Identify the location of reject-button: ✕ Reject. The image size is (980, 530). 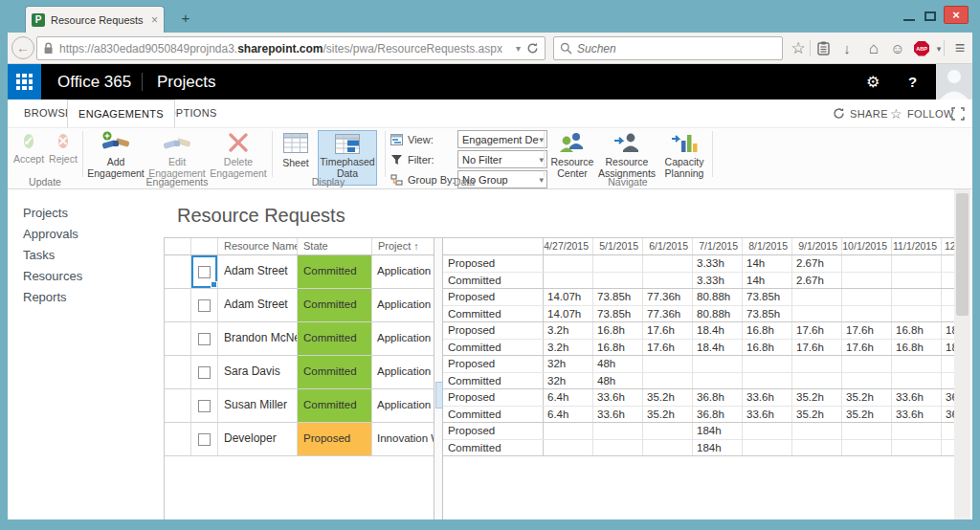
(63, 147).